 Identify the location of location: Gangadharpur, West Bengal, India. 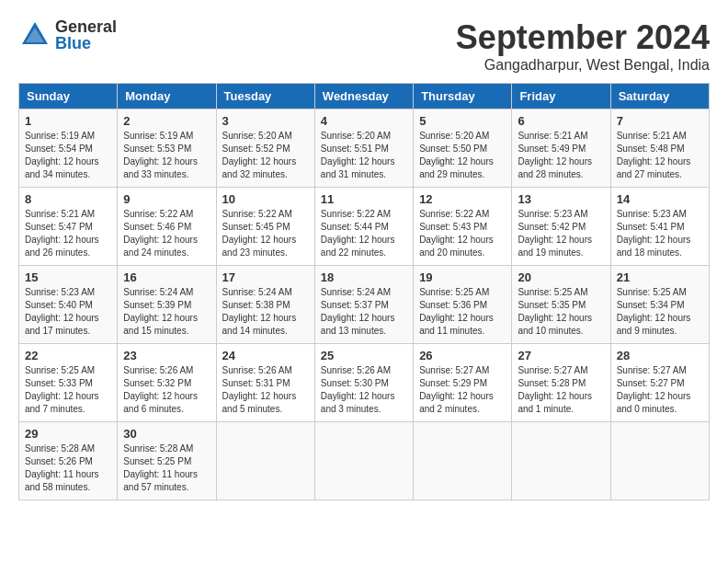
(583, 65).